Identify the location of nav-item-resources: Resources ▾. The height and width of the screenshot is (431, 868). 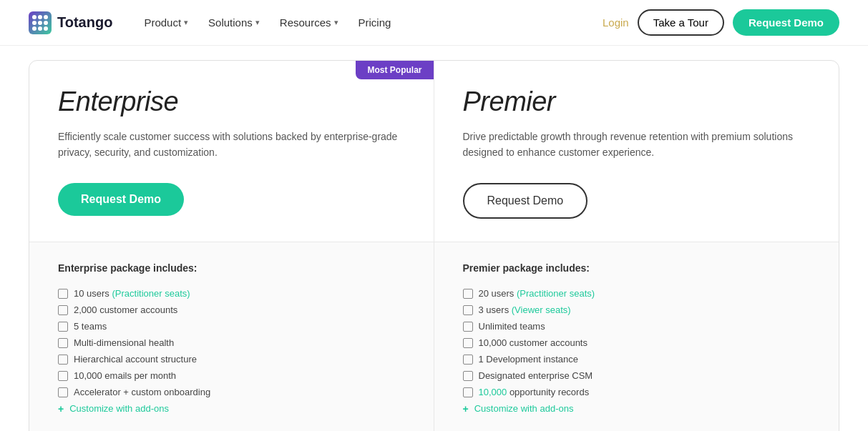
(309, 23).